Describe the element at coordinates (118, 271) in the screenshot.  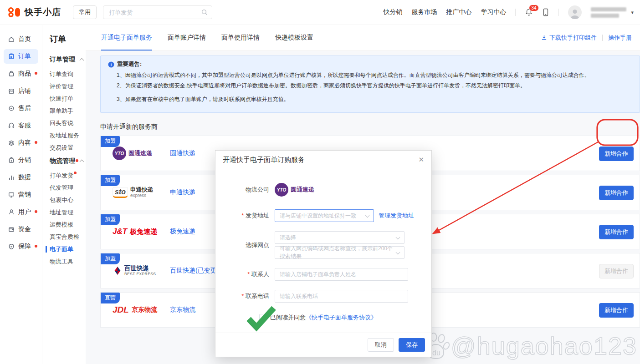
I see `best-diamond-icon` at that location.